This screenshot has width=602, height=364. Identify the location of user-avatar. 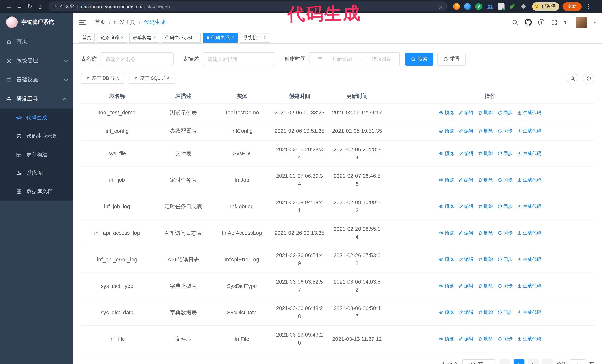
(581, 22).